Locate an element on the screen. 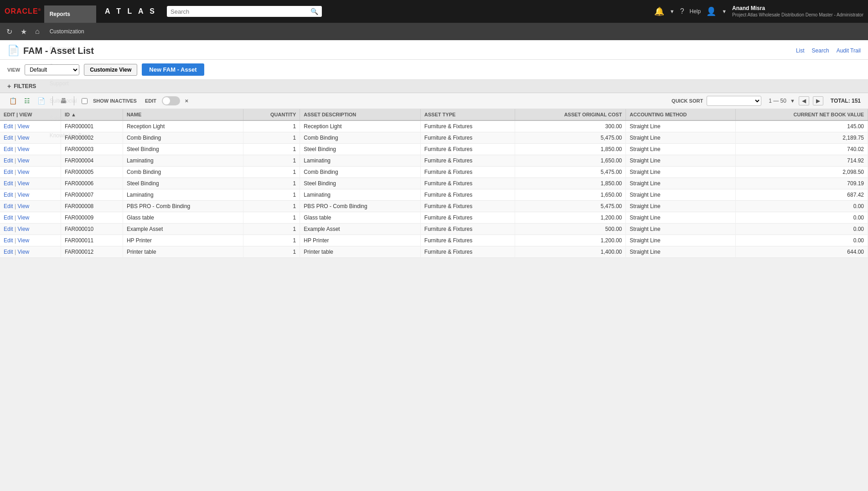 Image resolution: width=868 pixels, height=491 pixels. cell-id: FAR000003 is located at coordinates (92, 150).